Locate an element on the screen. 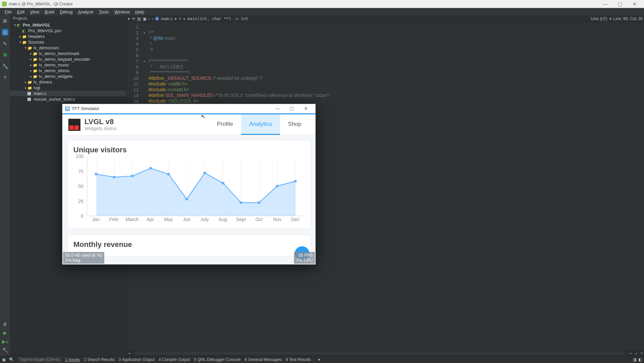 This screenshot has width=644, height=363. nav-encoding: Unix (LF) is located at coordinates (599, 19).